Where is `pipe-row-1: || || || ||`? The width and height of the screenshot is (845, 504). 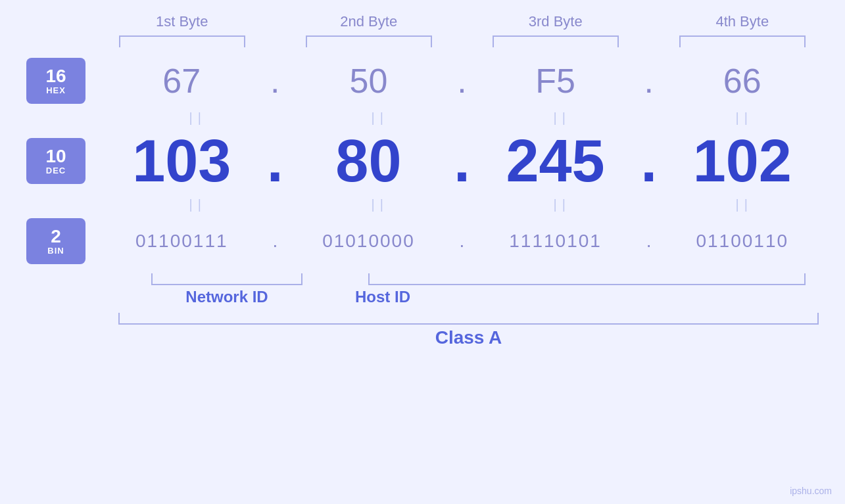
pipe-row-1: || || || || is located at coordinates (422, 118).